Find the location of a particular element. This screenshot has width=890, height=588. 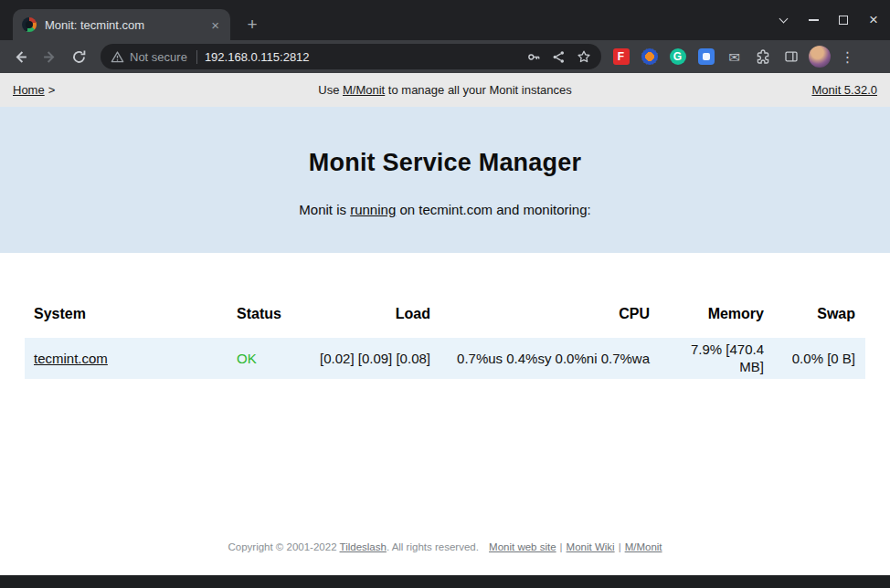

puzzle-icon is located at coordinates (763, 57).